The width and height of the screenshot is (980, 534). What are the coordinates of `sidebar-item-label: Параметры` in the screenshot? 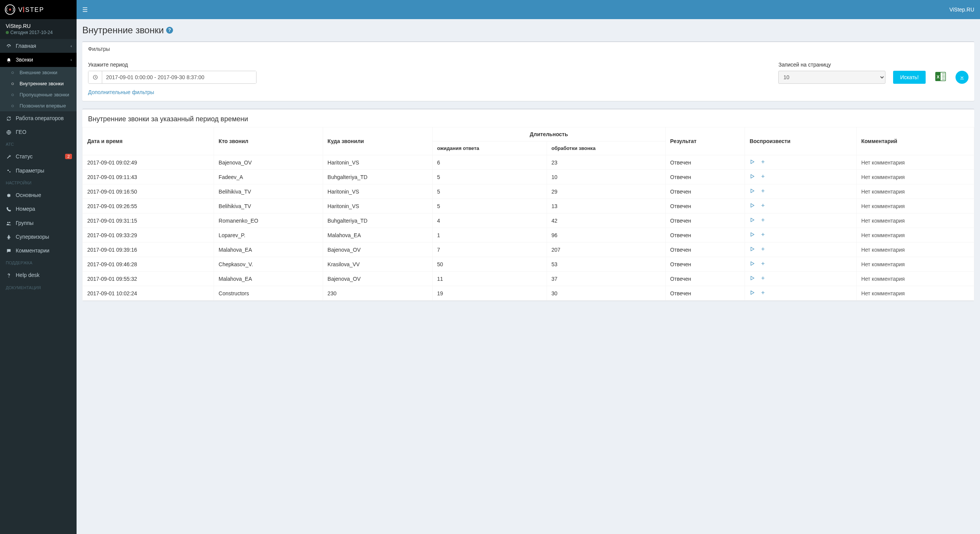 It's located at (30, 171).